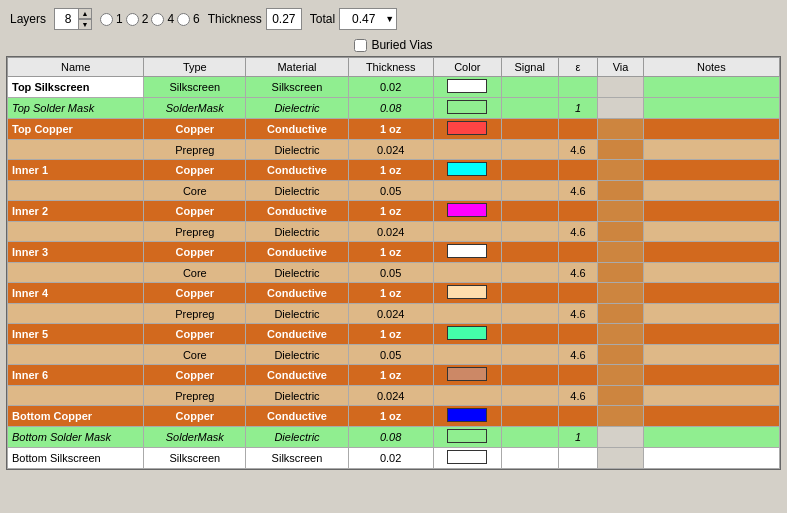  I want to click on cell-name: Inner 4, so click(76, 294).